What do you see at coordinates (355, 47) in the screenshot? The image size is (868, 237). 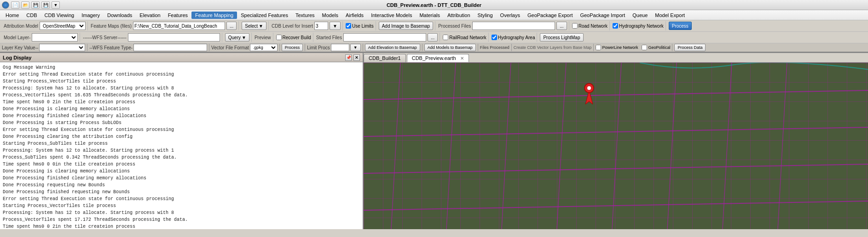 I see `limit-procs-dropdown: ▼` at bounding box center [355, 47].